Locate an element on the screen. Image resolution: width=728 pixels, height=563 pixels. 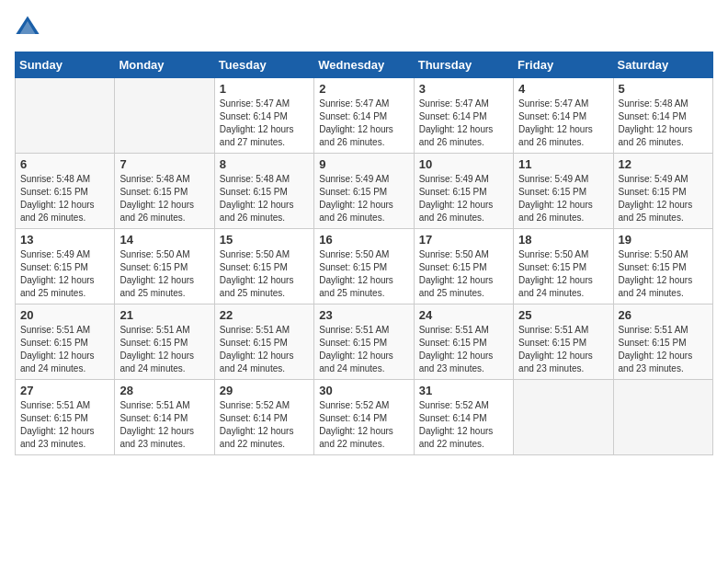
logo-icon is located at coordinates (28, 28).